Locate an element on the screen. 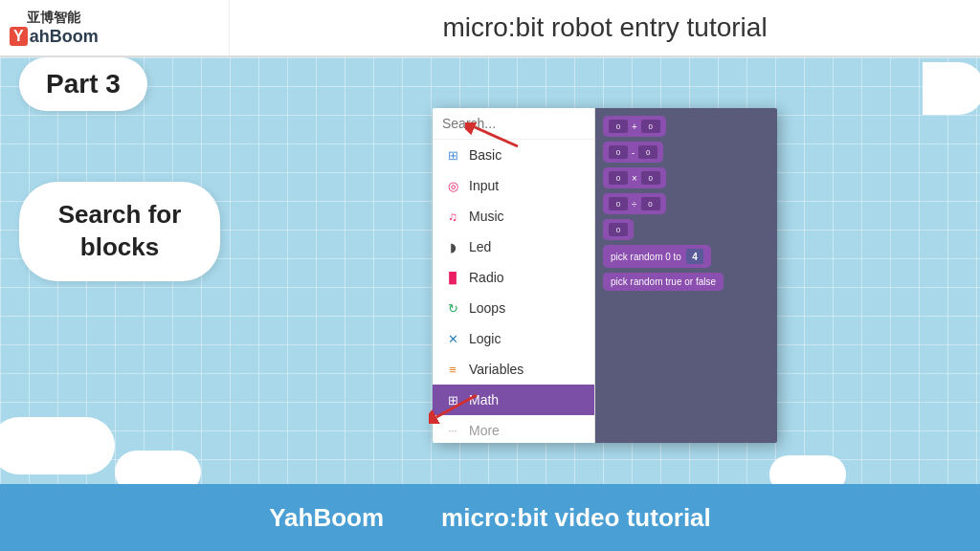  logo-area: 亚博智能 Y ahBoom is located at coordinates (115, 28).